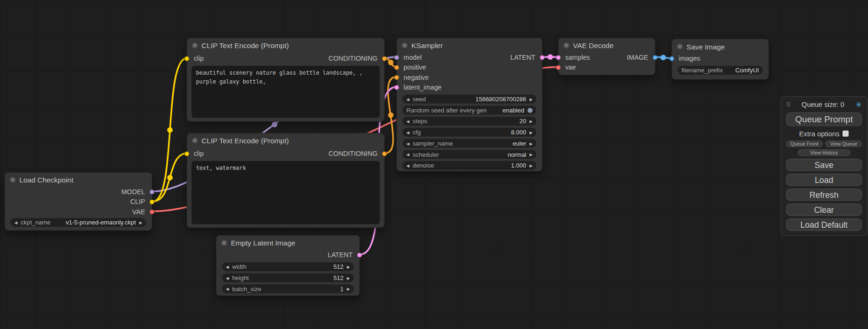  What do you see at coordinates (824, 195) in the screenshot?
I see `refresh-button: Refresh` at bounding box center [824, 195].